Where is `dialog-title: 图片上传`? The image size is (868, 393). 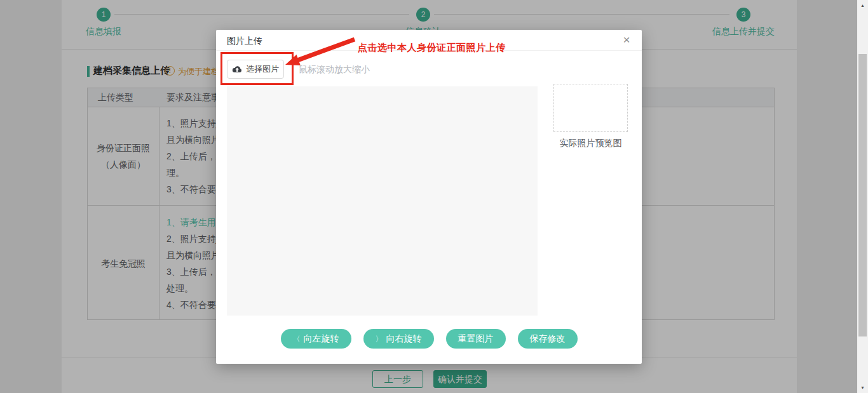
dialog-title: 图片上传 is located at coordinates (245, 41).